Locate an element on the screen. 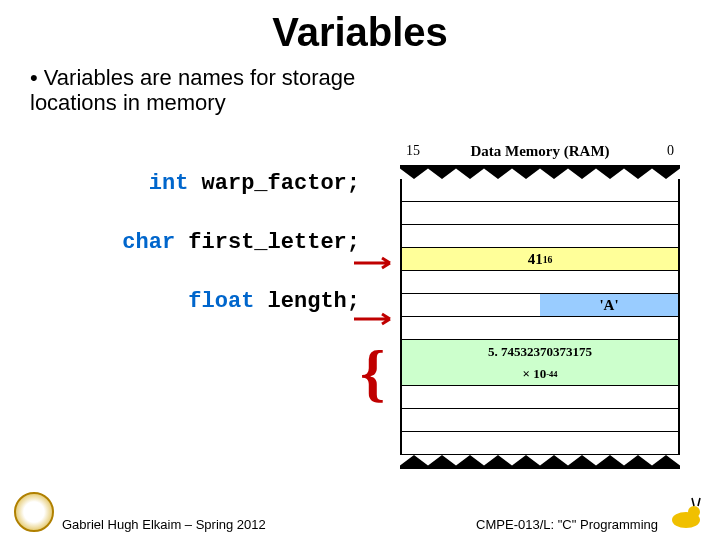 The width and height of the screenshot is (720, 540). int-value-sub: 16 is located at coordinates (548, 260).